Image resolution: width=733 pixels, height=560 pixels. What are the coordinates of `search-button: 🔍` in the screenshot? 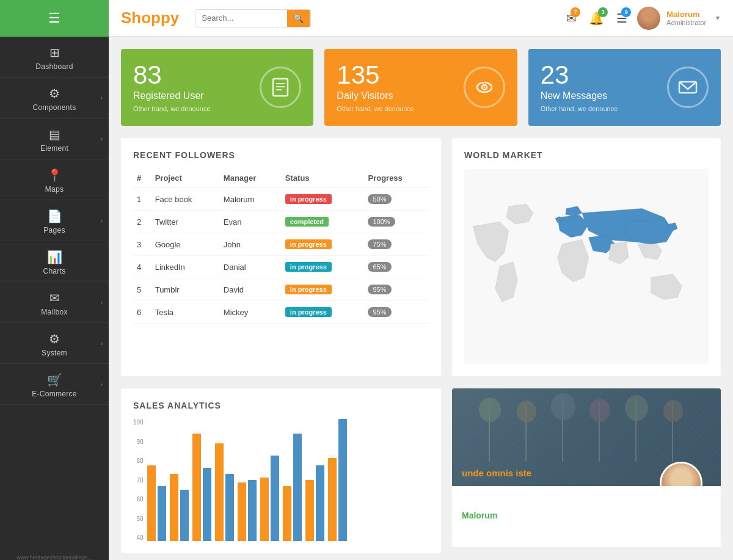 It's located at (298, 18).